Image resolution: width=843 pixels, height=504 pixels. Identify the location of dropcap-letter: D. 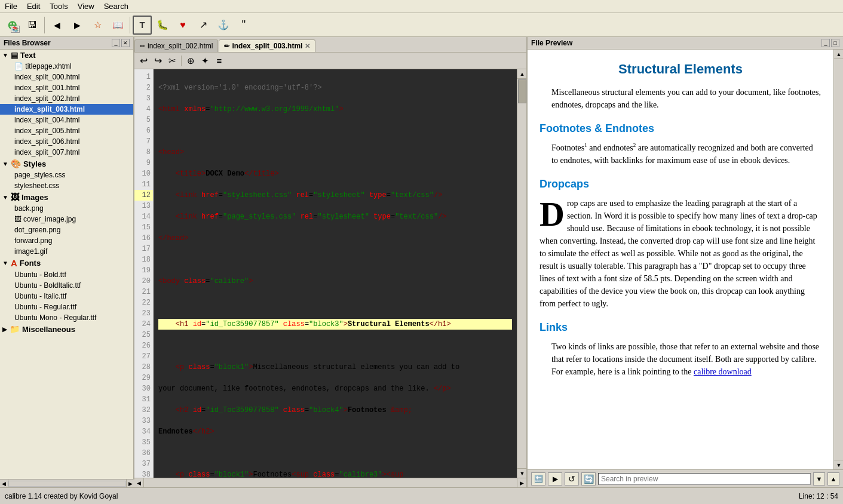
(552, 214).